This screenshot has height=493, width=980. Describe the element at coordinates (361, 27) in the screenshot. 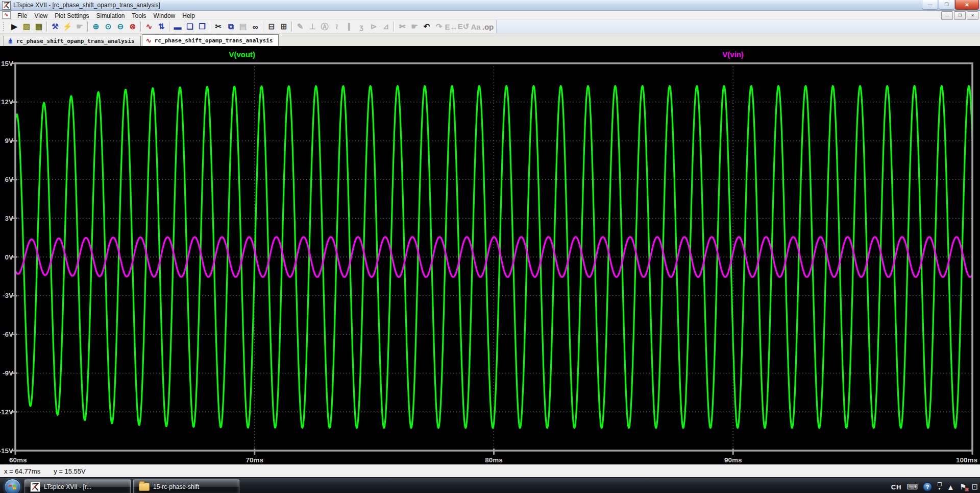

I see `inductor-icon: ʒ` at that location.